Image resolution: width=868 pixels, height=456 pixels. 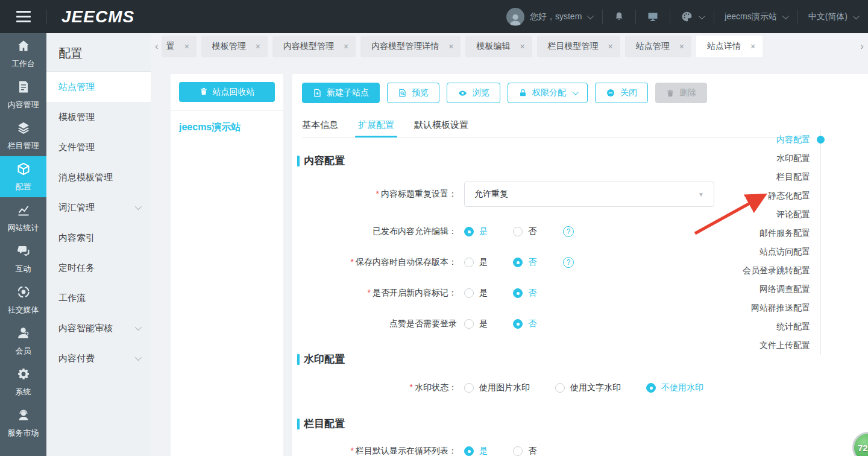 I want to click on submenu-item-label: 站点管理, so click(x=77, y=87).